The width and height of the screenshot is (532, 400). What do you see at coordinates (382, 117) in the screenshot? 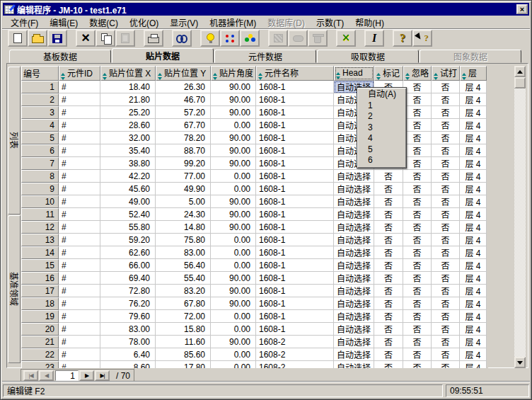
I see `dropdown-item-2: 2` at bounding box center [382, 117].